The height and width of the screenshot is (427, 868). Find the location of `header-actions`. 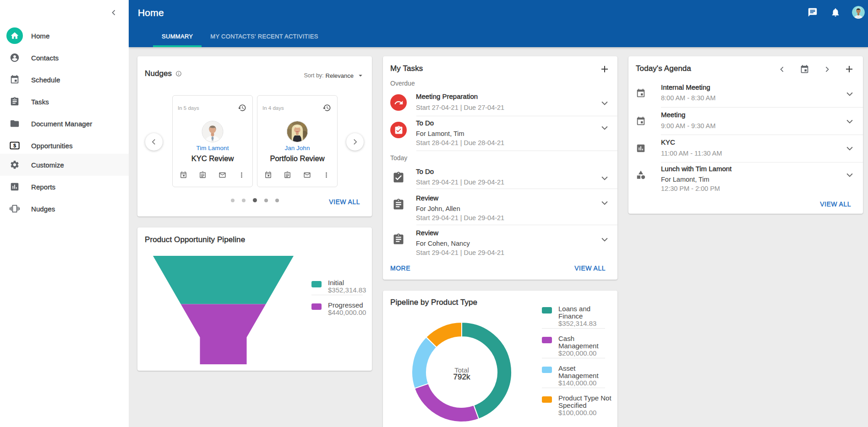

header-actions is located at coordinates (837, 12).